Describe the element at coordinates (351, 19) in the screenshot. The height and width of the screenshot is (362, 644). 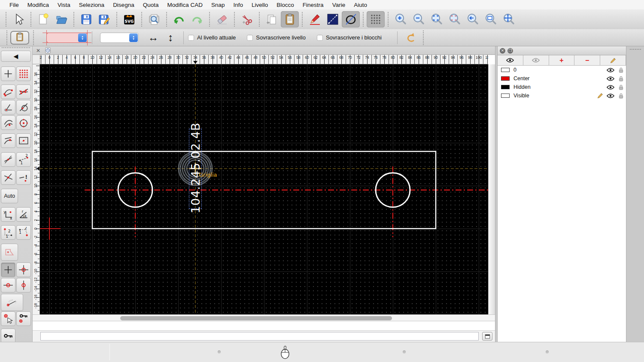
I see `draw-ellipse-button` at that location.